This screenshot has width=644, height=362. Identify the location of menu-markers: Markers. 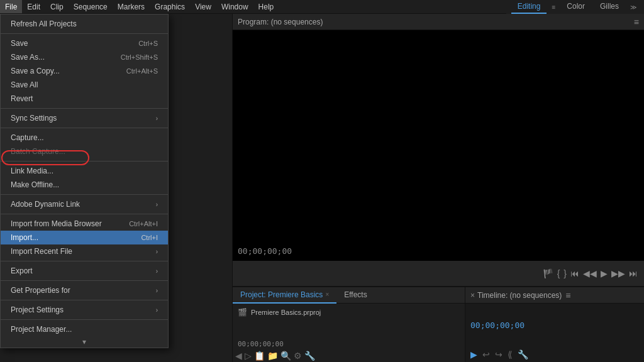
(131, 6).